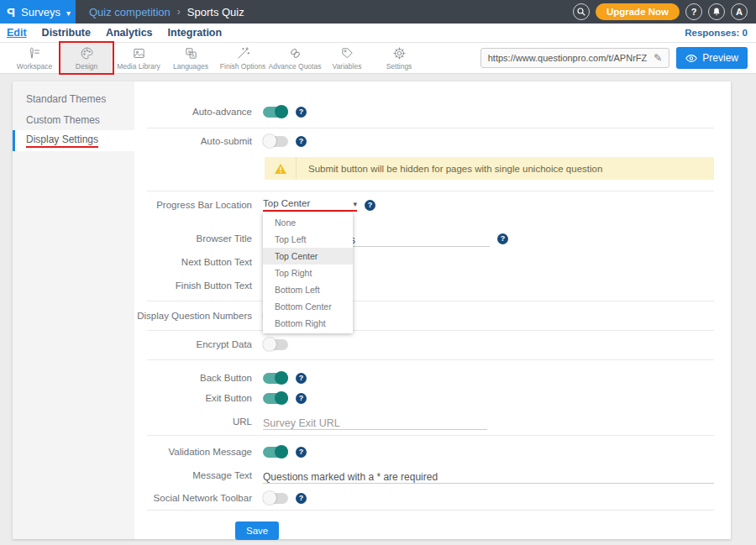 The image size is (756, 545). What do you see at coordinates (575, 58) in the screenshot?
I see `survey-url-field: https://www.questionpro.com/t/APNrFZ ✎` at bounding box center [575, 58].